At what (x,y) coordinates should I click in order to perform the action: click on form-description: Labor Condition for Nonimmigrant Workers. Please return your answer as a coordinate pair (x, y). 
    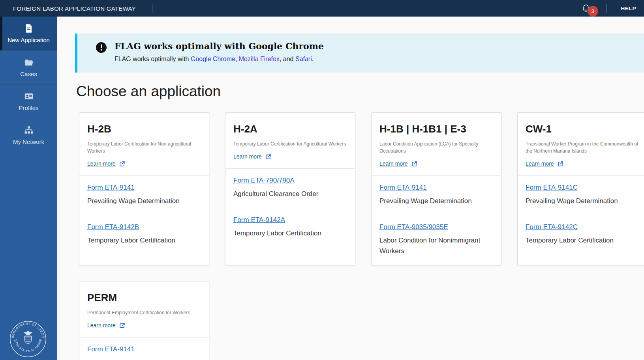
    Looking at the image, I should click on (436, 246).